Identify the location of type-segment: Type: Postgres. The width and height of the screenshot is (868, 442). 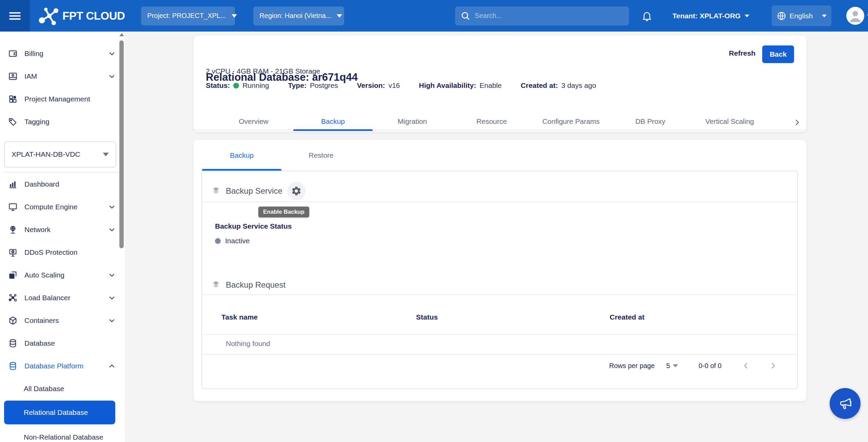
(313, 85).